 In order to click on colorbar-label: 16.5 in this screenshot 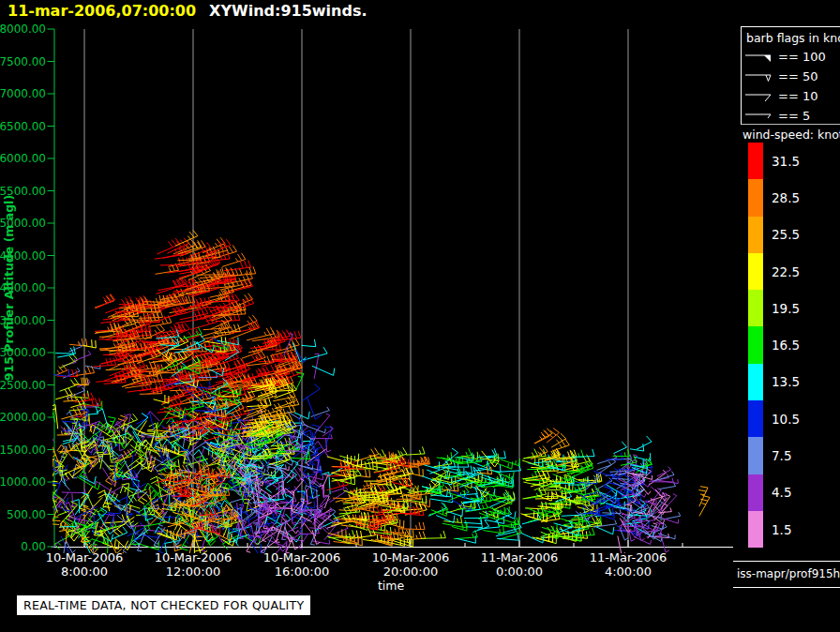, I will do `click(786, 345)`.